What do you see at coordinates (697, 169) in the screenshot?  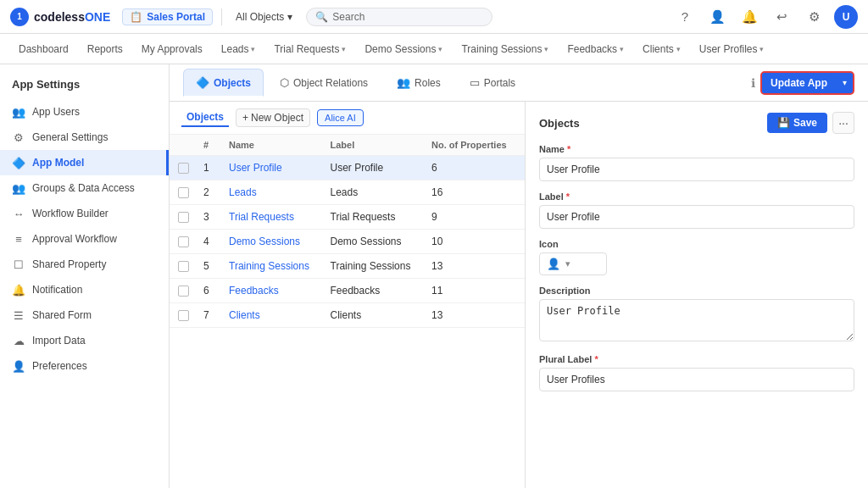 I see `name-field-input` at bounding box center [697, 169].